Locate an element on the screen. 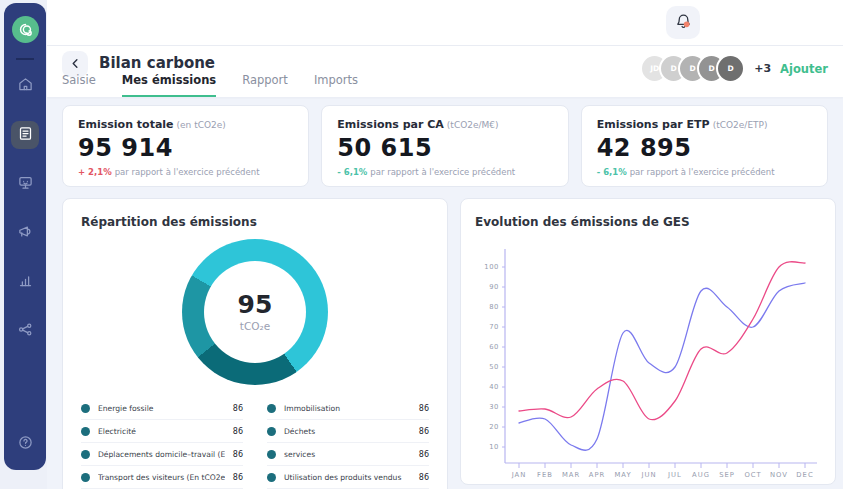  bell-icon is located at coordinates (684, 23).